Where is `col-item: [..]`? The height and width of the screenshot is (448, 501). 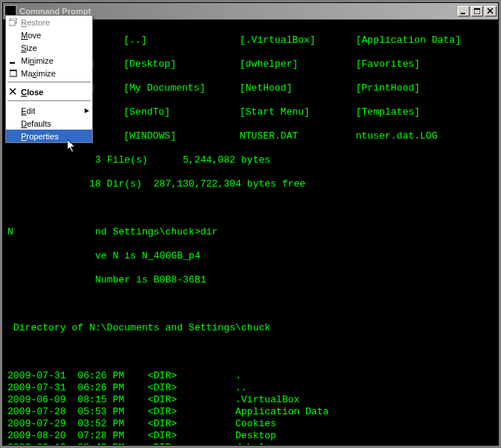
col-item: [..] is located at coordinates (181, 40).